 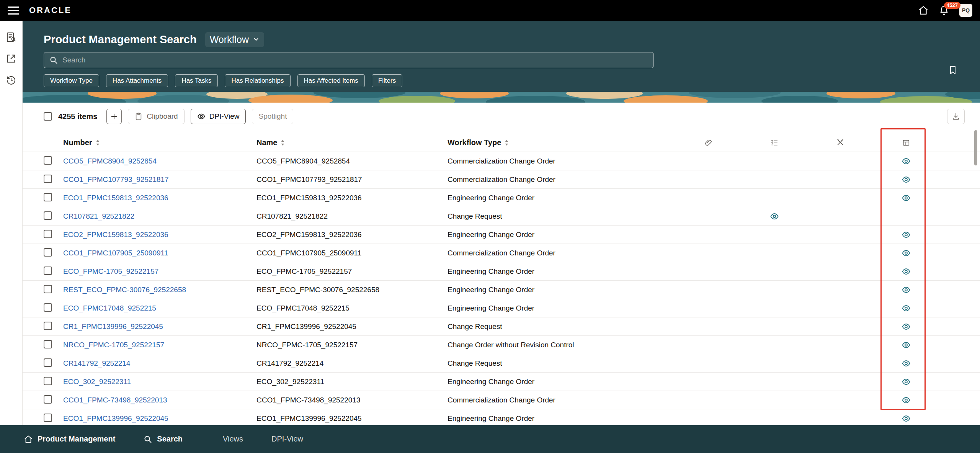 I want to click on row-number-link: NRCO_FPMC-1705_92522157, so click(x=114, y=345).